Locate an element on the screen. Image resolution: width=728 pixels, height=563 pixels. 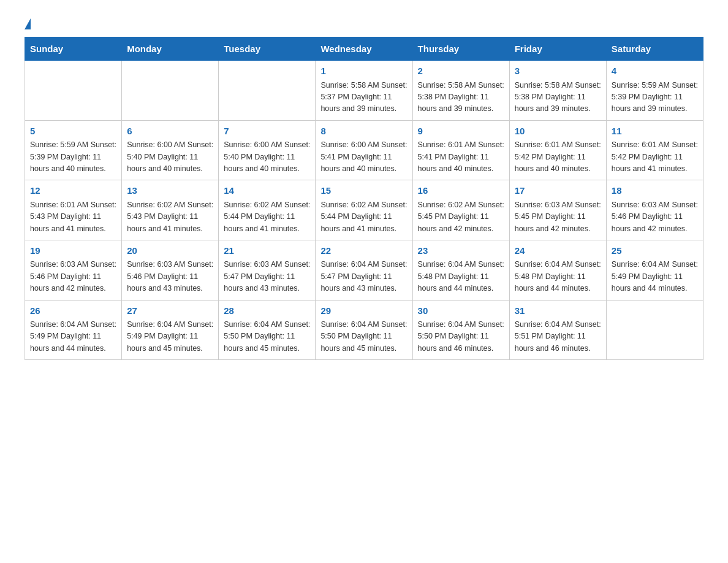
week-row-3: 12Sunrise: 6:01 AM Sunset: 5:43 PM Dayli… is located at coordinates (364, 210).